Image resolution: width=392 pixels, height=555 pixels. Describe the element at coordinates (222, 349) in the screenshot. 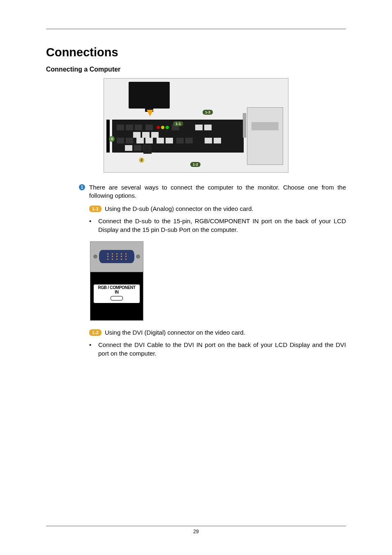

I see `sub-1-2-detail: Connect the DVI Cable to the DVI IN port…` at that location.